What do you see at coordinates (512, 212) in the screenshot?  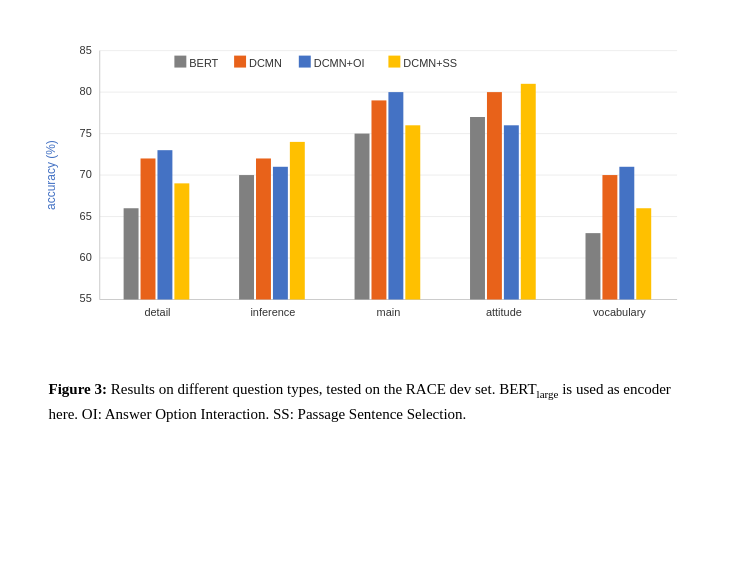 I see `bar-attitude-dcmnoi` at bounding box center [512, 212].